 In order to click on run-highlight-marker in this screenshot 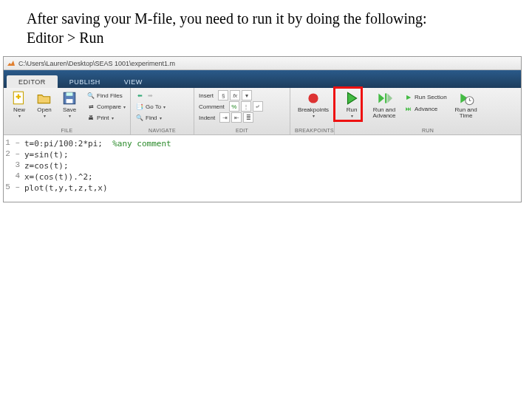, I will do `click(348, 104)`.